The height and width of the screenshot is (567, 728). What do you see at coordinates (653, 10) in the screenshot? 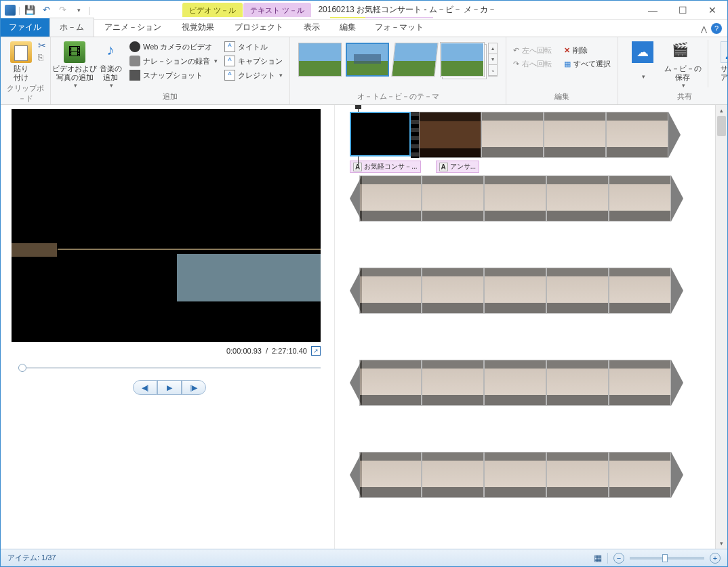
I see `minimize-button: —` at bounding box center [653, 10].